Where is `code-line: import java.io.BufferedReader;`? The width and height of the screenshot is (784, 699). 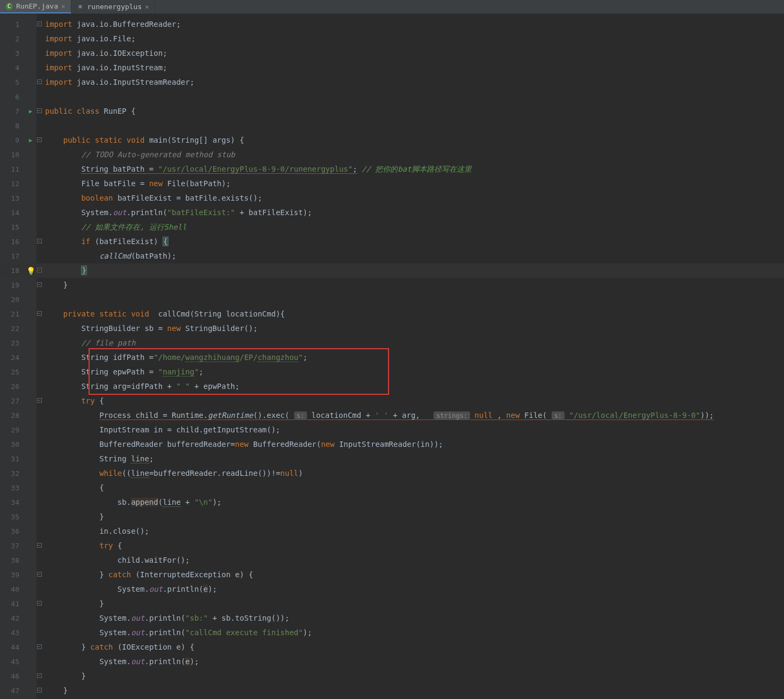 code-line: import java.io.BufferedReader; is located at coordinates (413, 25).